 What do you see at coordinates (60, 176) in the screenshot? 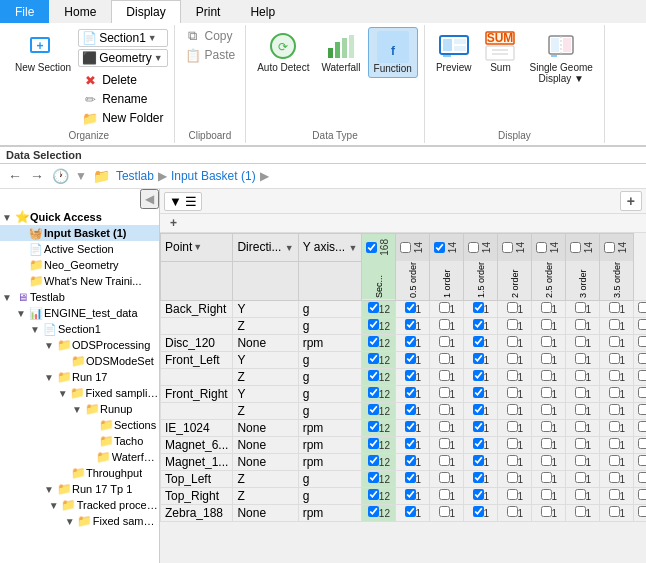
I see `history-button: 🕐` at bounding box center [60, 176].